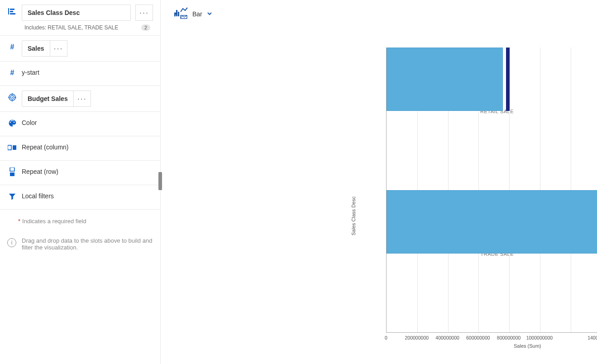  I want to click on palette-icon, so click(12, 123).